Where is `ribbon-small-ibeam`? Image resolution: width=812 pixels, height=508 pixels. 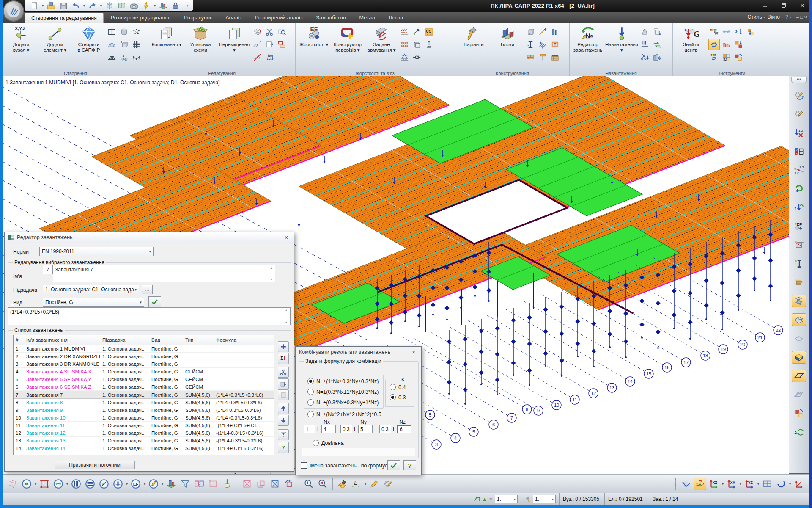 ribbon-small-ibeam is located at coordinates (530, 45).